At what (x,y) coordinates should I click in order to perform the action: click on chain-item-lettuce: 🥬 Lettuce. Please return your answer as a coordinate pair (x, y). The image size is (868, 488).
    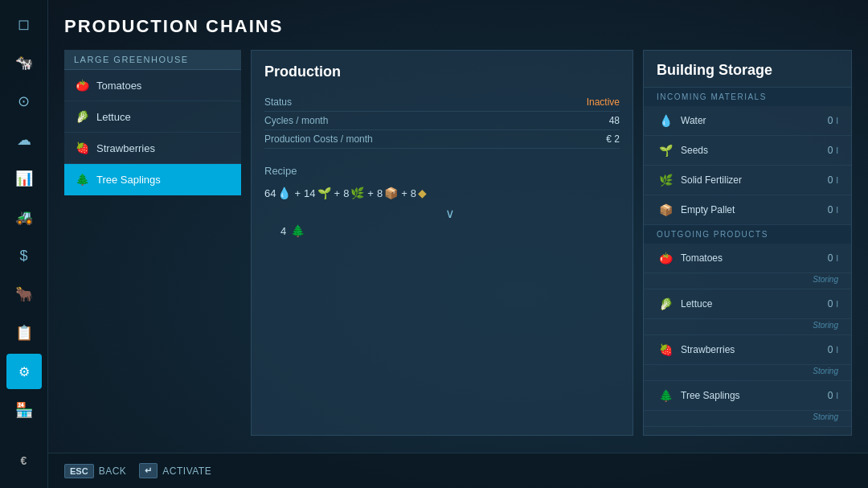
    Looking at the image, I should click on (153, 117).